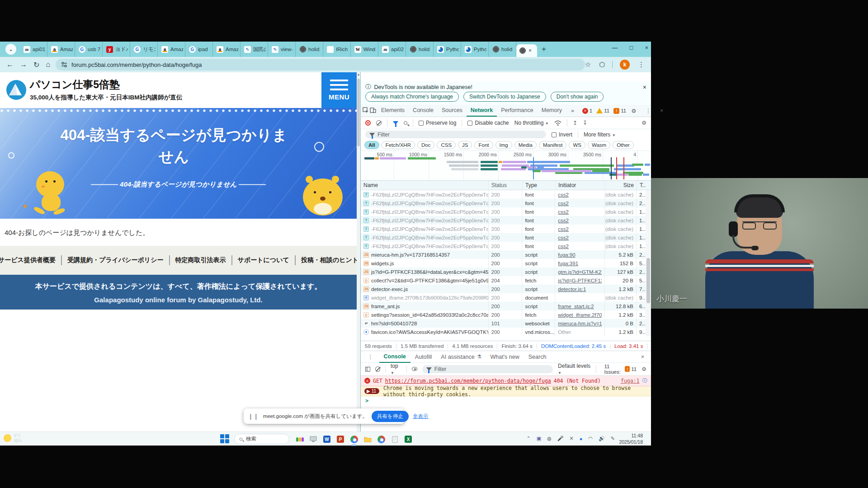  What do you see at coordinates (623, 145) in the screenshot?
I see `filter-chip-other: Other` at bounding box center [623, 145].